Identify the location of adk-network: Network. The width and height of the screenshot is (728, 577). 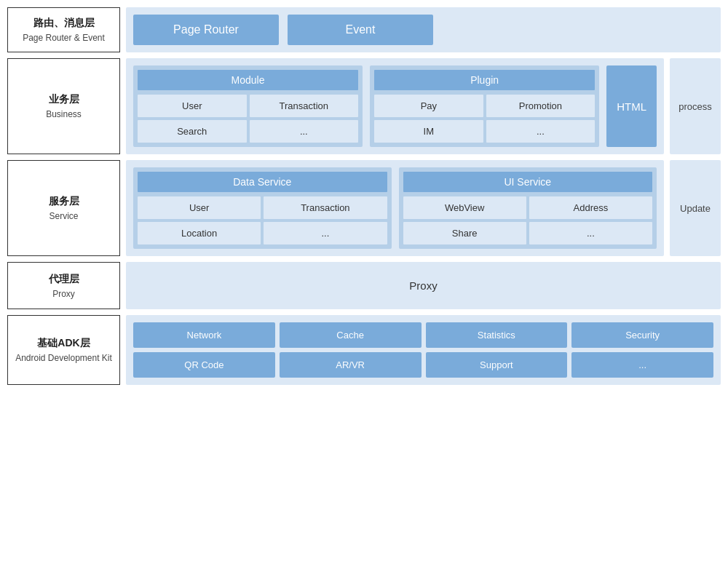
(204, 335).